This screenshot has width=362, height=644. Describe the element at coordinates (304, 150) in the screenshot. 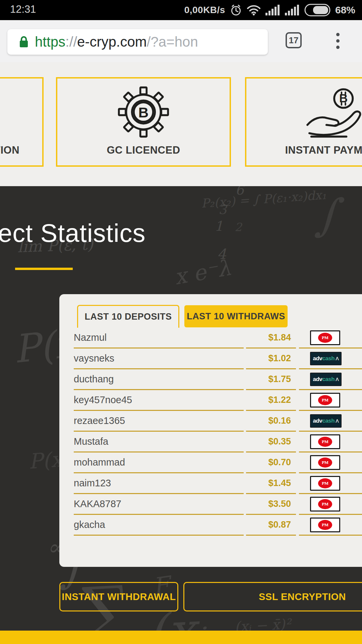

I see `feature-label: INSTANT PAYMEN` at that location.